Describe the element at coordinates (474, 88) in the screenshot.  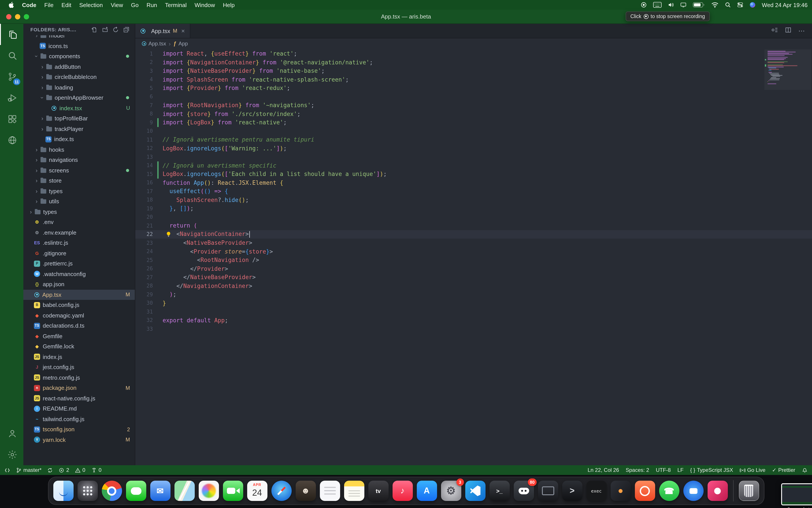
I see `code-line-5: 5import {Provider} from 'react-redux';` at that location.